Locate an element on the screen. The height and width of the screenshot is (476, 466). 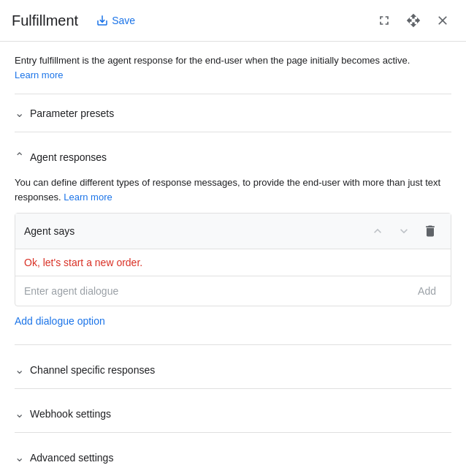
entry-fulfillment-info: Entry fulfillment is the agent response … is located at coordinates (233, 67).